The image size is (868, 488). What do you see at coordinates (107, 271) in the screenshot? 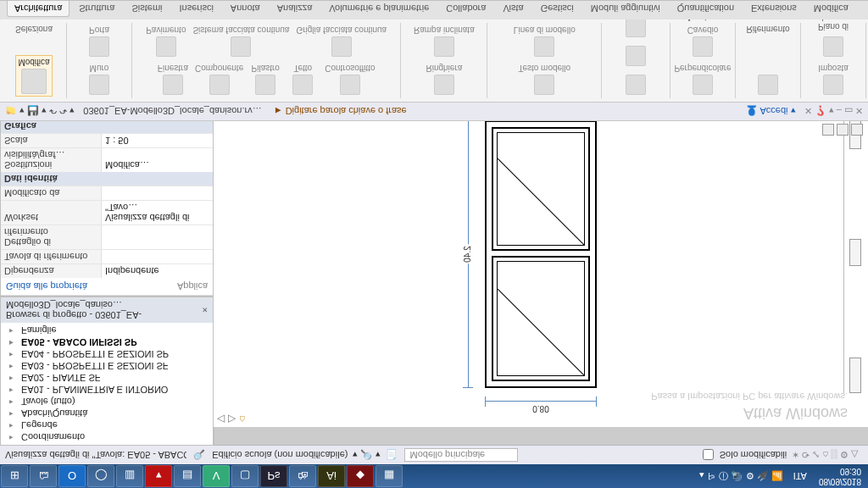
I see `property-row: DipendenzaIndipendente` at bounding box center [107, 271].